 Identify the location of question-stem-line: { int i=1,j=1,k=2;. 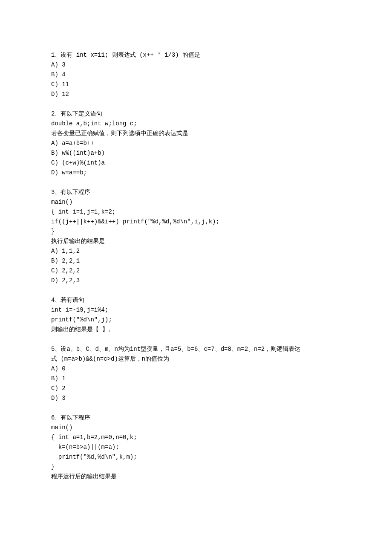
(196, 212).